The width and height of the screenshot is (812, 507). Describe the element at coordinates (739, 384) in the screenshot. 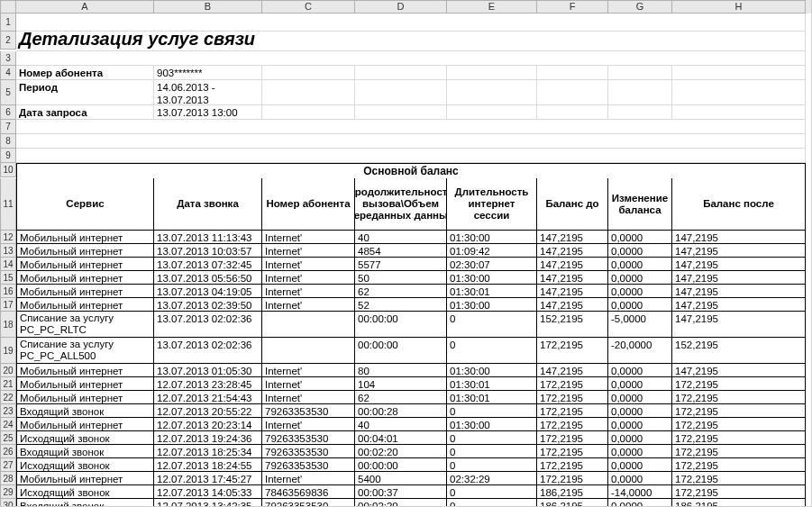

I see `cell-21-after: 172,2195` at that location.